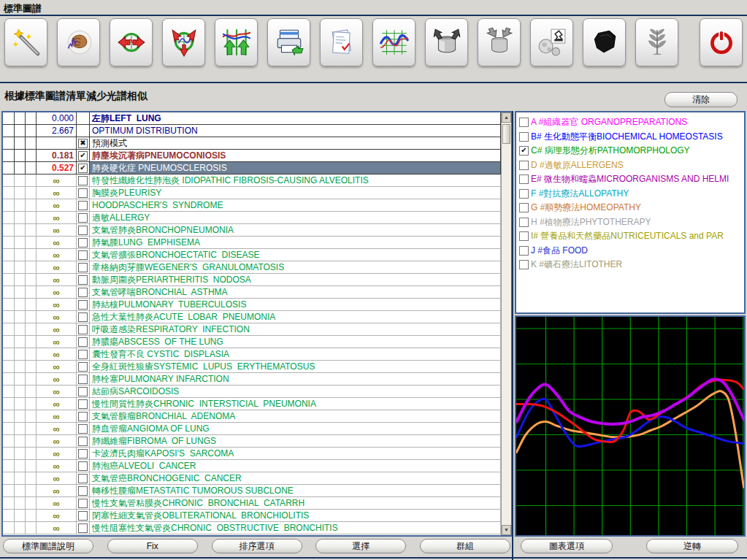 The image size is (747, 560). I want to click on clear-button: 清除, so click(701, 99).